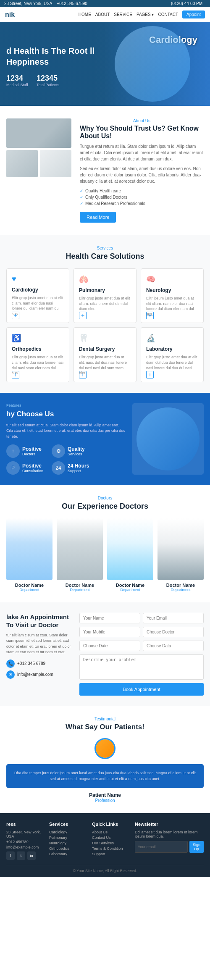 This screenshot has width=210, height=980. Describe the element at coordinates (68, 838) in the screenshot. I see `footer-link-pulmonary: Pulmonary` at that location.